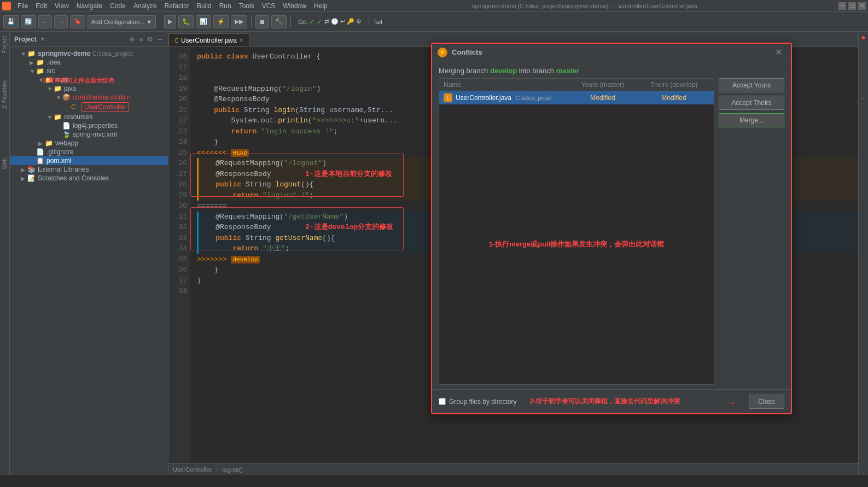 This screenshot has width=868, height=487. What do you see at coordinates (89, 169) in the screenshot?
I see `tree-item-external-libraries: ▶ 📚 External Libraries` at bounding box center [89, 169].